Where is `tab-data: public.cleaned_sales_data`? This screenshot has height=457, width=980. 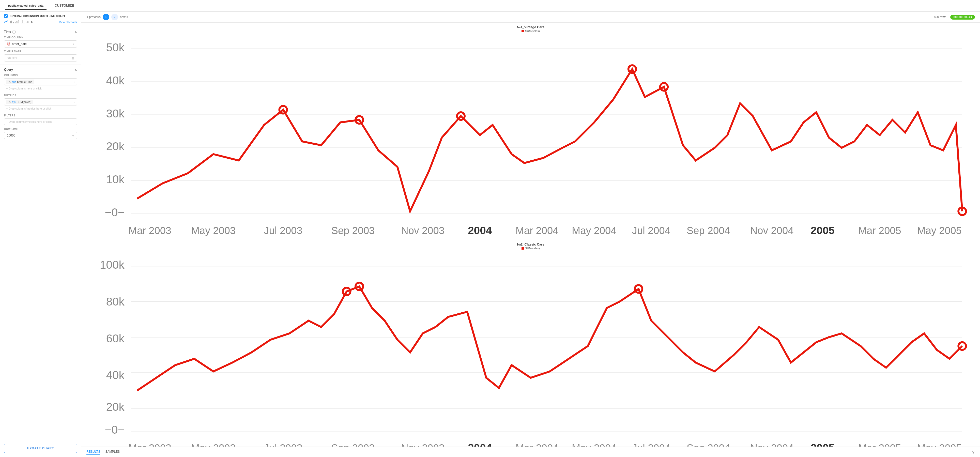 tab-data: public.cleaned_sales_data is located at coordinates (26, 6).